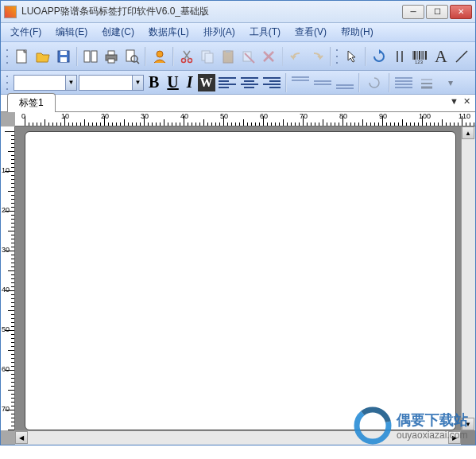  I want to click on close-button: ✕, so click(461, 12).